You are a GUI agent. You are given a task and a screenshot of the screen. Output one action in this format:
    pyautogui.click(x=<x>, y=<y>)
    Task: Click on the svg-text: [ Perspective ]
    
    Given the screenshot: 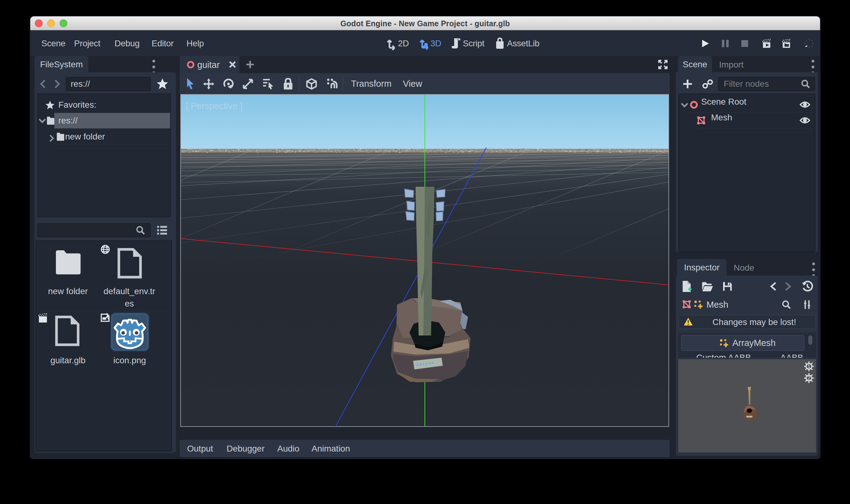 What is the action you would take?
    pyautogui.click(x=214, y=106)
    